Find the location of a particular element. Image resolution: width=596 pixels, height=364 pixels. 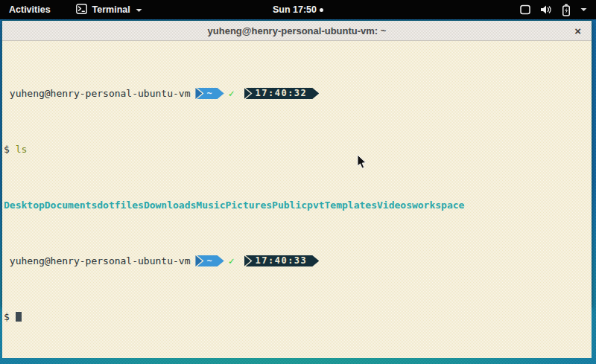

prompt-time-segment: 17:40:33 is located at coordinates (283, 261).